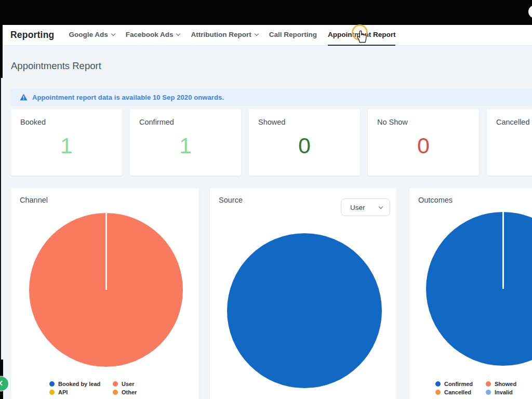 Image resolution: width=532 pixels, height=399 pixels. I want to click on screen-share-button, so click(4, 383).